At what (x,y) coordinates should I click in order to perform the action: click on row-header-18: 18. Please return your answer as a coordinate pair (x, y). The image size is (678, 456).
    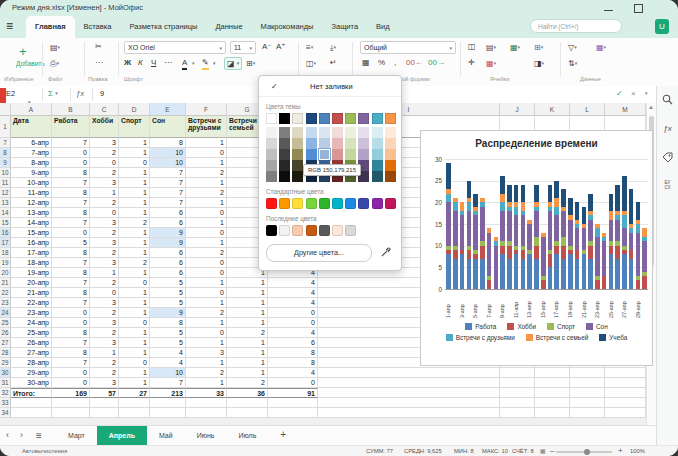
    Looking at the image, I should click on (6, 253).